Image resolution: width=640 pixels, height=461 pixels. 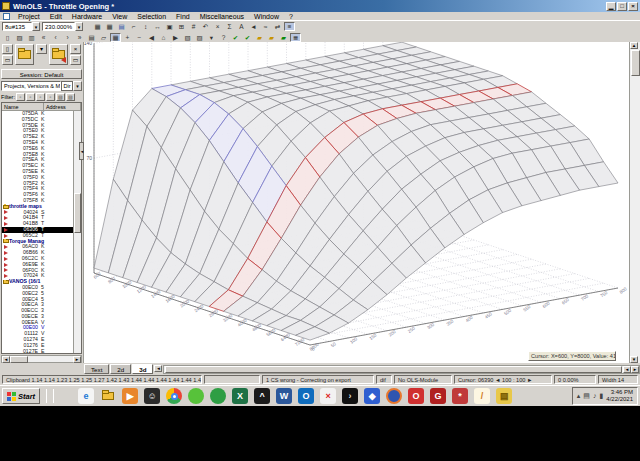 I want to click on whatsapp-icon, so click(x=218, y=396).